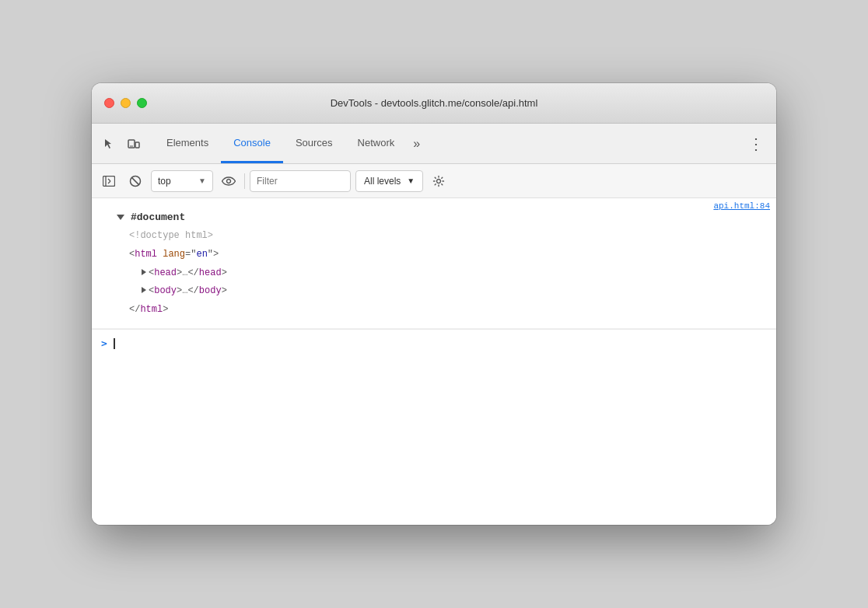 This screenshot has width=868, height=608. Describe the element at coordinates (142, 103) in the screenshot. I see `maximize-button` at that location.